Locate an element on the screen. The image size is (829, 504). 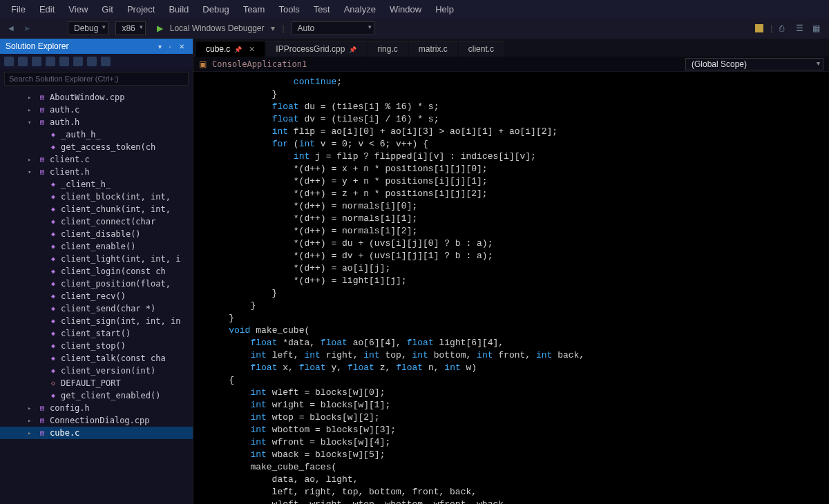
tree-item: ▸▤AboutWindow.cpp is located at coordinates (97, 97).